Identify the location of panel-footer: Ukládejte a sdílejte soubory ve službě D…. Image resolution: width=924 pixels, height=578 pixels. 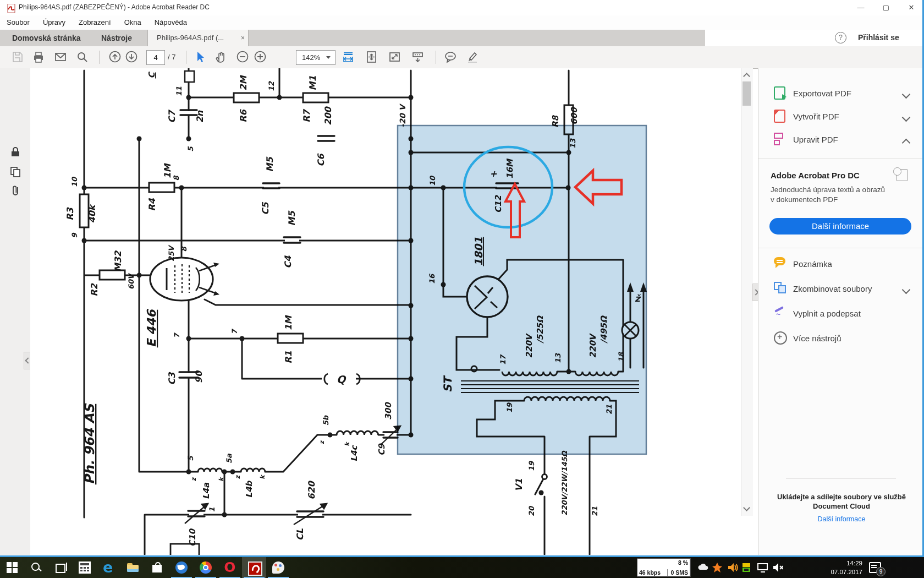
(842, 508).